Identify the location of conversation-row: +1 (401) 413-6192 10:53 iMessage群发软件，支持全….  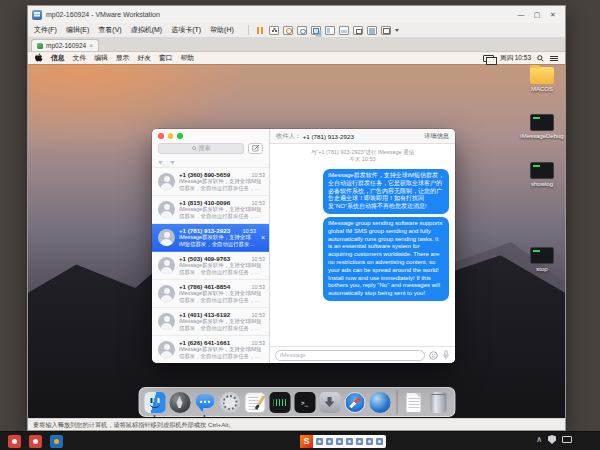
(210, 322).